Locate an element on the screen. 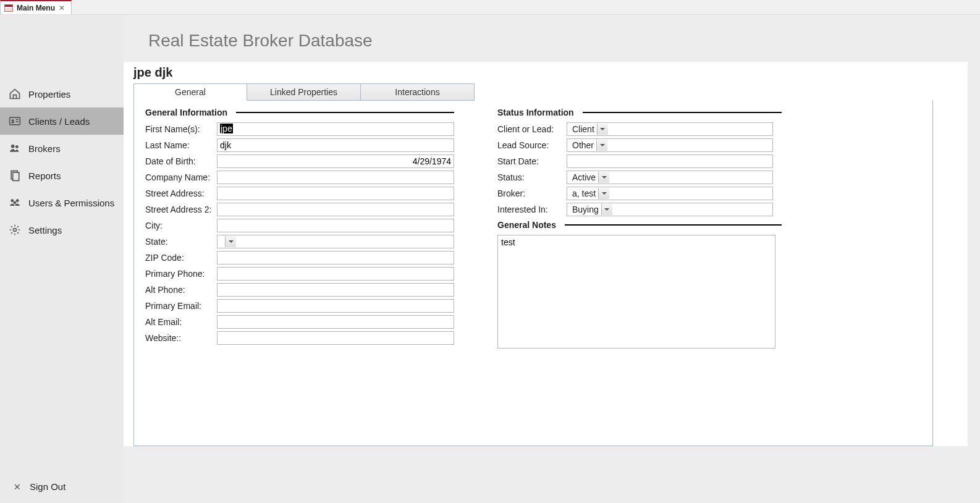  label-state: State: is located at coordinates (181, 242).